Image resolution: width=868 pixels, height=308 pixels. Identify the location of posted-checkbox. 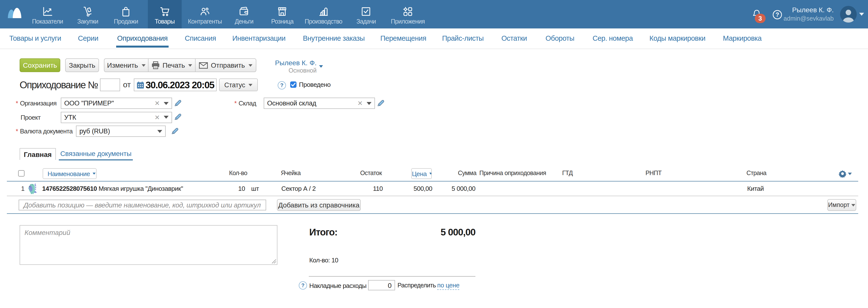
(293, 84).